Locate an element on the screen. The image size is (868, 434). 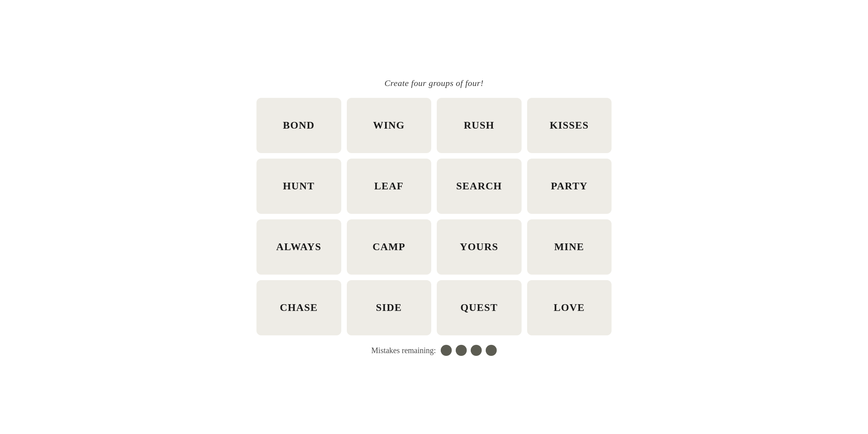
word-tile: SIDE is located at coordinates (389, 308).